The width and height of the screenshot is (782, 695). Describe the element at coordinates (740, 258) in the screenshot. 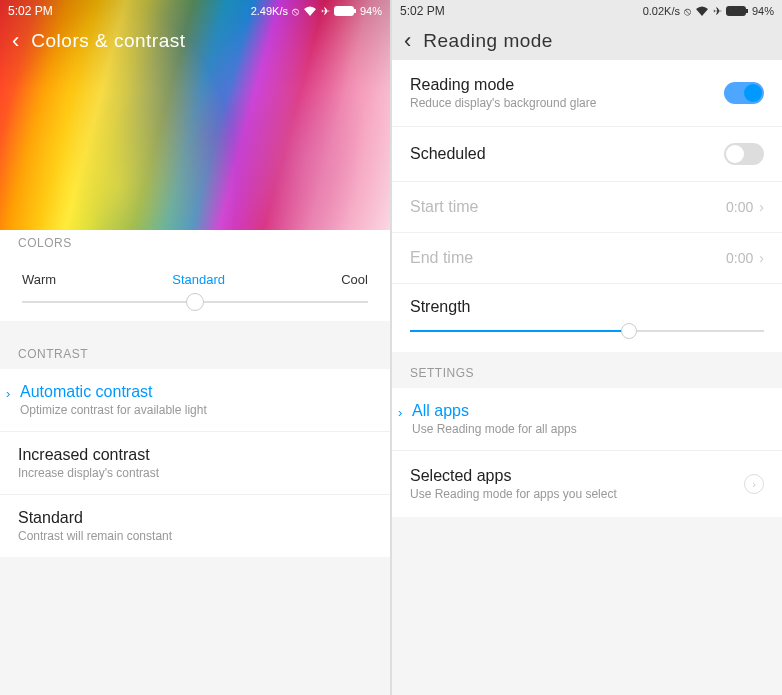

I see `end-time-value: 0:00` at that location.